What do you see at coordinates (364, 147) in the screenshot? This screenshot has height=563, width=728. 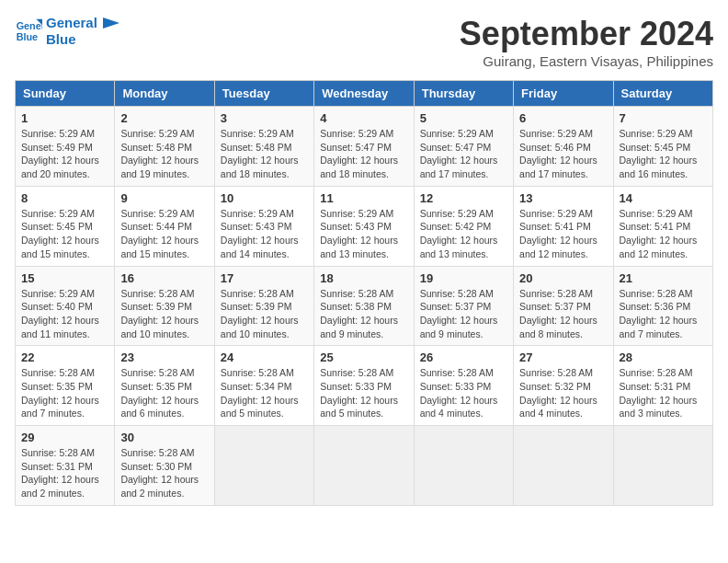 I see `week-row-1: 1Sunrise: 5:29 AMSunset: 5:49 PMDaylight…` at bounding box center [364, 147].